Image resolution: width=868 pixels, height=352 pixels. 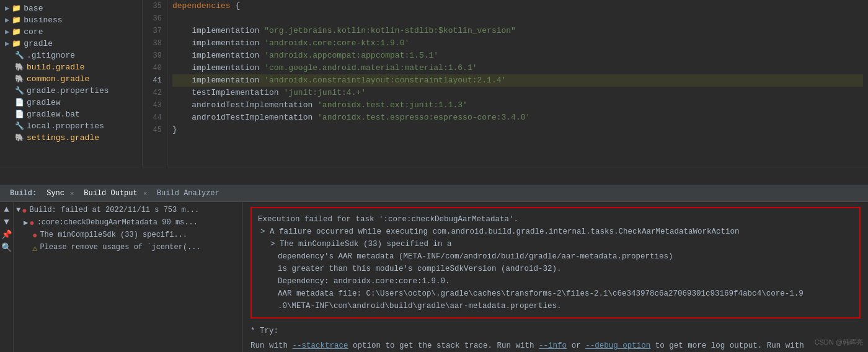 I want to click on tree-item-business: ▶ 📁 business, so click(x=71, y=20).